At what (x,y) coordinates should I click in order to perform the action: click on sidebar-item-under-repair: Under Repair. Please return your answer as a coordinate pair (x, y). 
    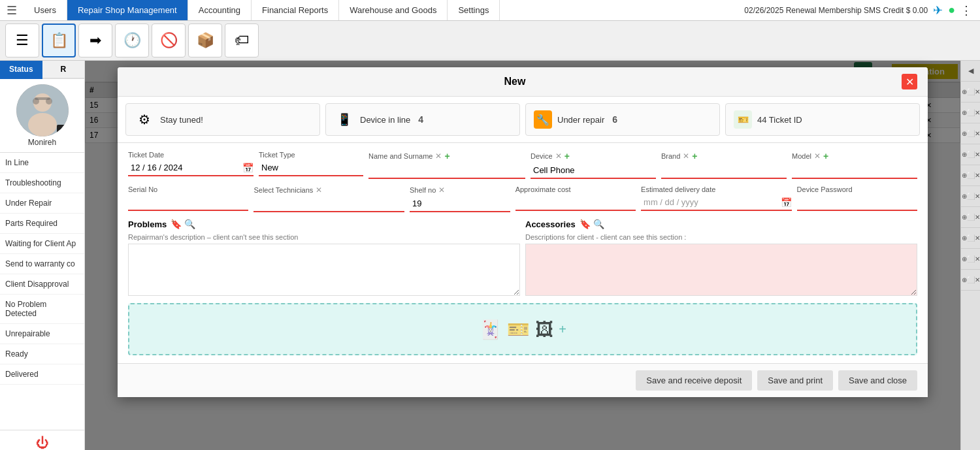
    Looking at the image, I should click on (42, 204).